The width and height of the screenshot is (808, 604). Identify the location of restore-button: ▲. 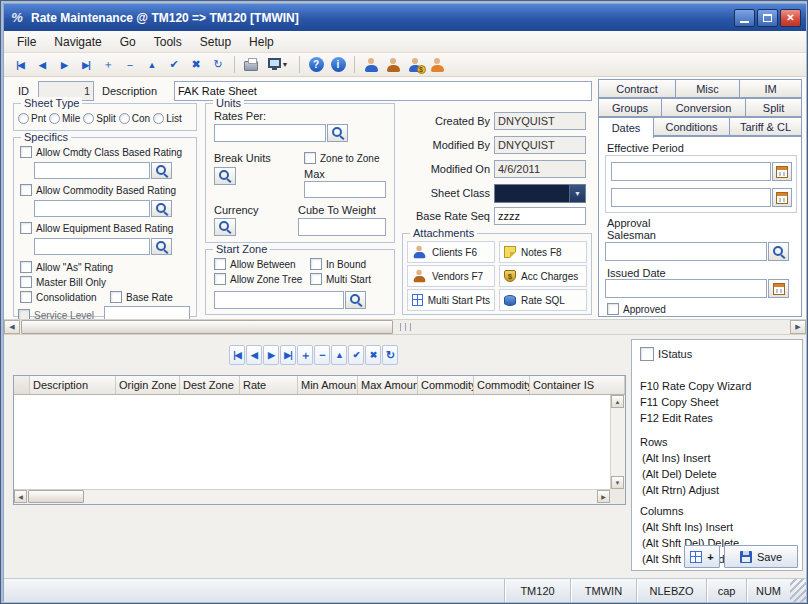
(152, 65).